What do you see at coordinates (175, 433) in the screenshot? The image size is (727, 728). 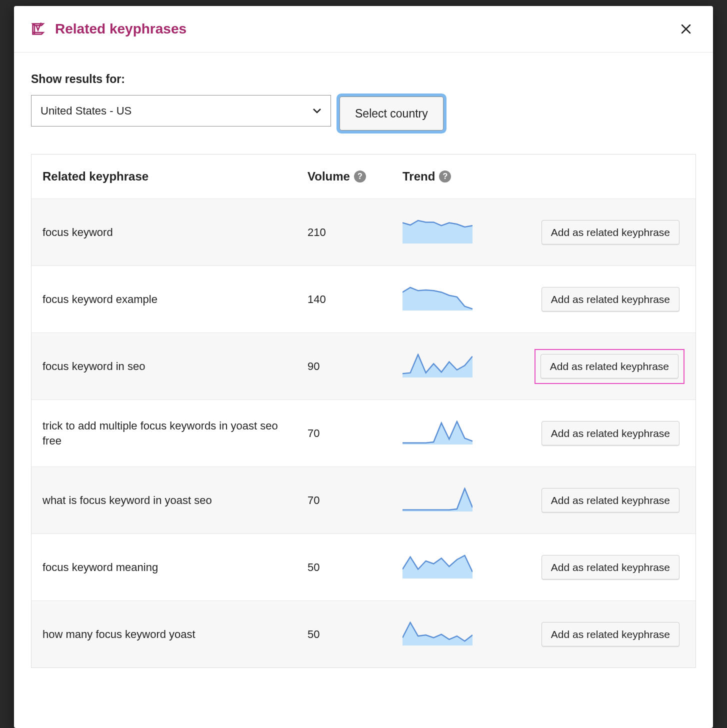 I see `cell-keyphrase: trick to add multiple focus keywords in …` at bounding box center [175, 433].